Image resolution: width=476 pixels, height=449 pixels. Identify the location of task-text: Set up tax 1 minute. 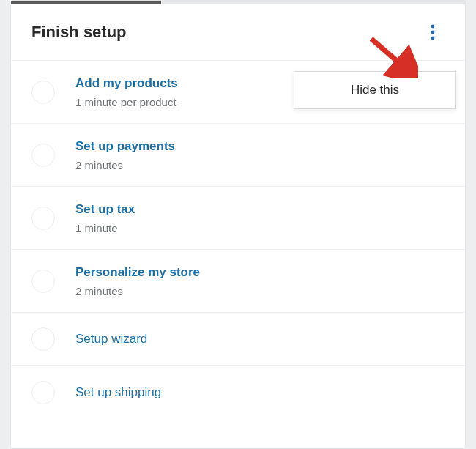
(105, 218).